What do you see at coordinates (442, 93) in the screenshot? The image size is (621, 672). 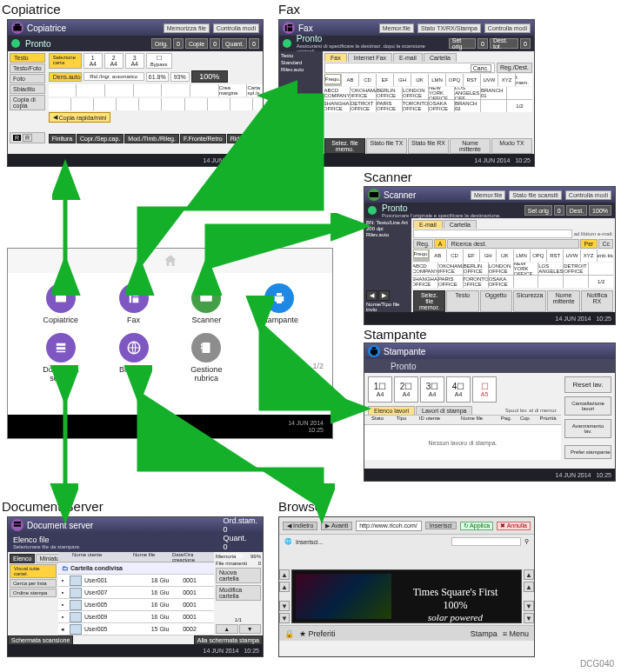 I see `dest-cell: NEW YORK OFFICE` at bounding box center [442, 93].